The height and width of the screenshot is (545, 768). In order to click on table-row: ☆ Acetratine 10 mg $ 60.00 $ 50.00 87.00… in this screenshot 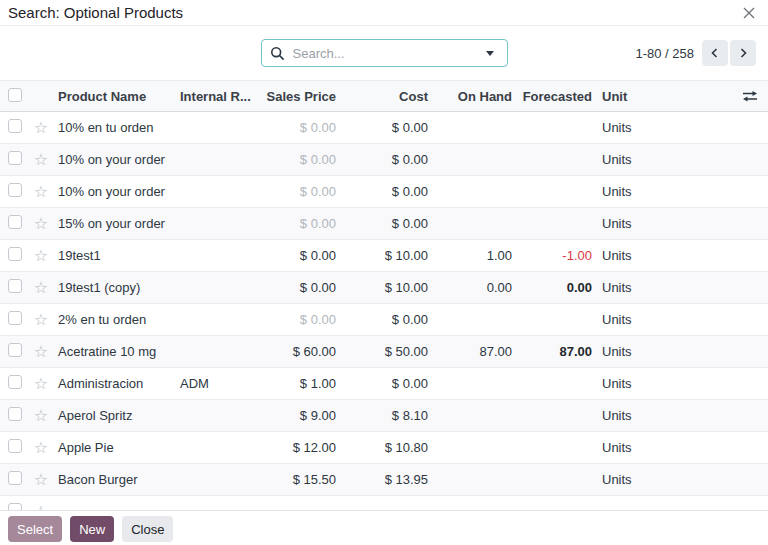, I will do `click(384, 352)`.